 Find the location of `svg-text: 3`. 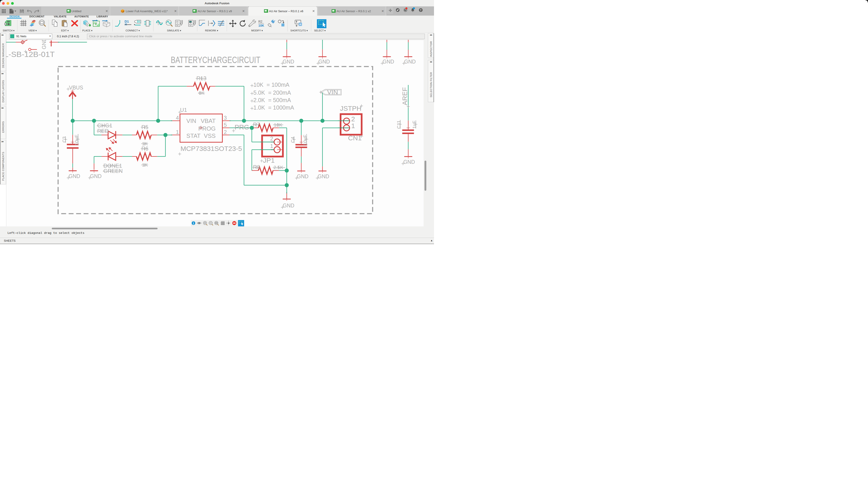

svg-text: 3 is located at coordinates (225, 118).